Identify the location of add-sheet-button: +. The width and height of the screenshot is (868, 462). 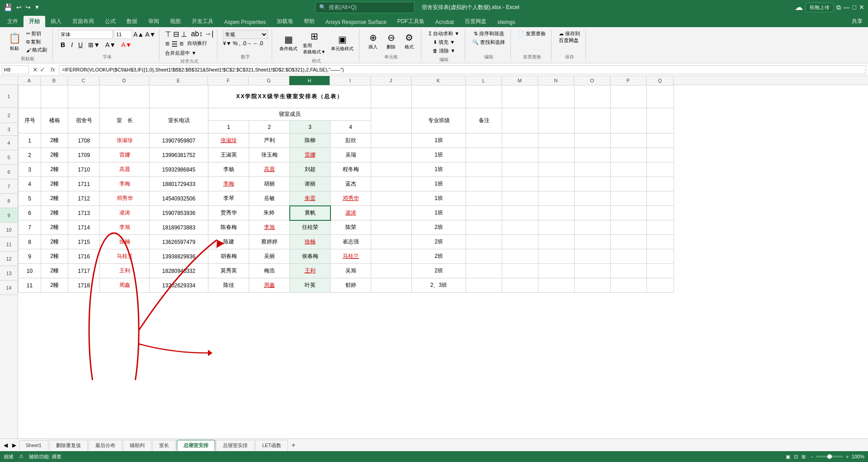
(293, 445).